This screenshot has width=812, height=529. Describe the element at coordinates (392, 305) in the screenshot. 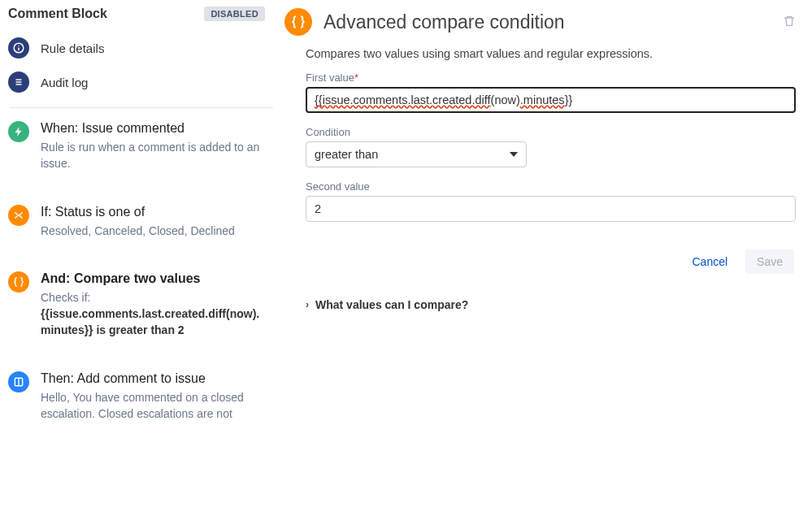

I see `expander-label: What values can I compare?` at that location.